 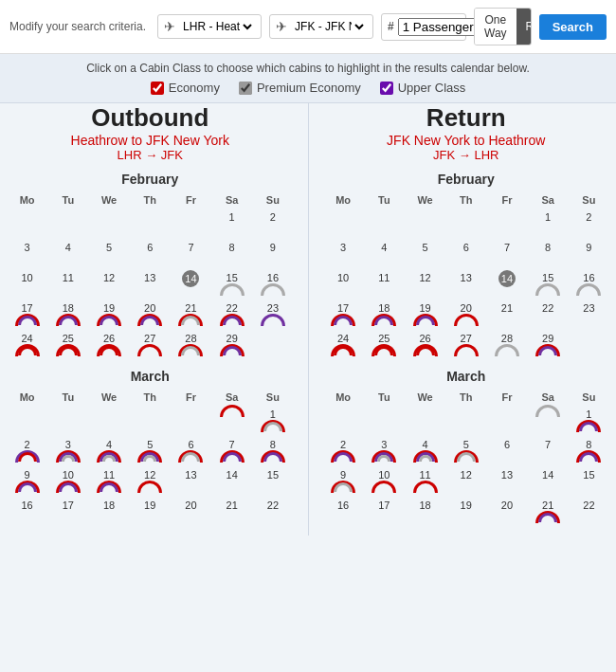 I want to click on r-mar-day-11: 11, so click(x=425, y=481).